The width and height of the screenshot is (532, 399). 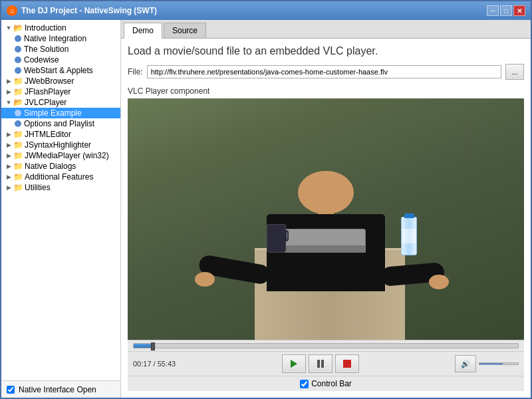 I want to click on native-interface-checkbox, so click(x=11, y=390).